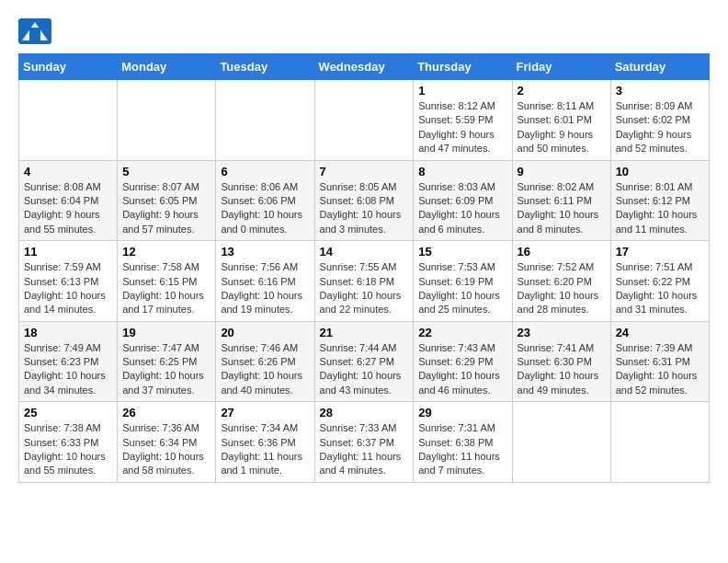 The height and width of the screenshot is (563, 728). What do you see at coordinates (462, 171) in the screenshot?
I see `day-number: 8` at bounding box center [462, 171].